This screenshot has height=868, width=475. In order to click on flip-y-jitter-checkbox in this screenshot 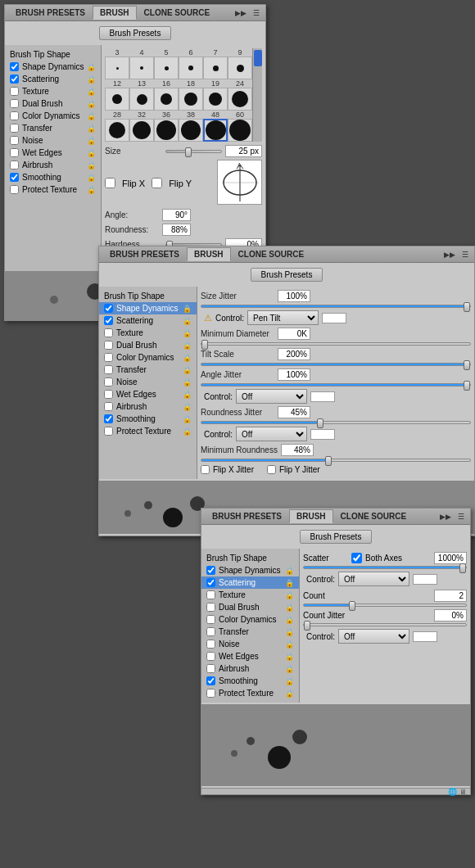, I will do `click(272, 470)`.